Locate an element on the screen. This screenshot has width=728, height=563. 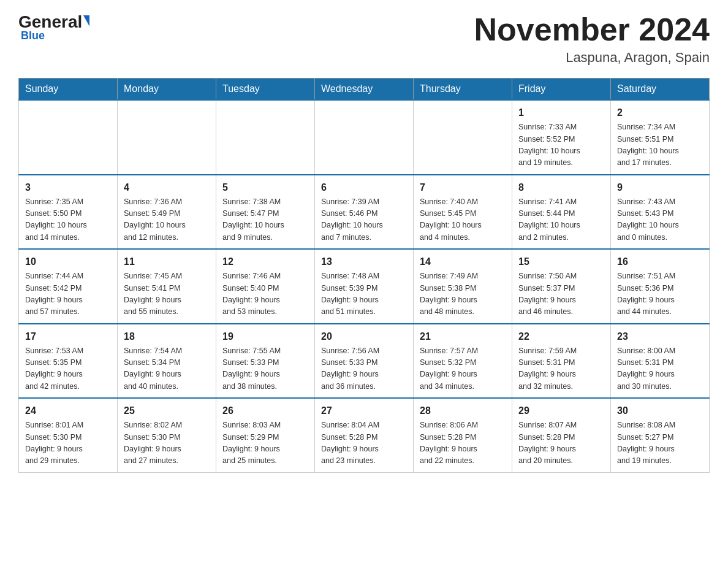
logo-blue: Blue is located at coordinates (55, 36).